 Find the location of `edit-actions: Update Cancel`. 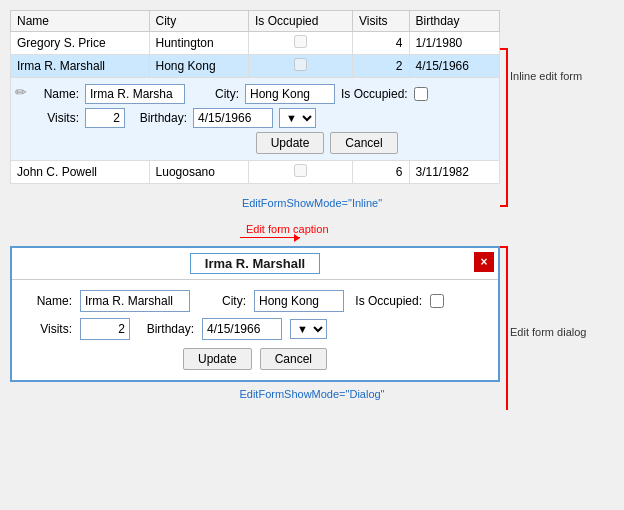

edit-actions: Update Cancel is located at coordinates (214, 143).